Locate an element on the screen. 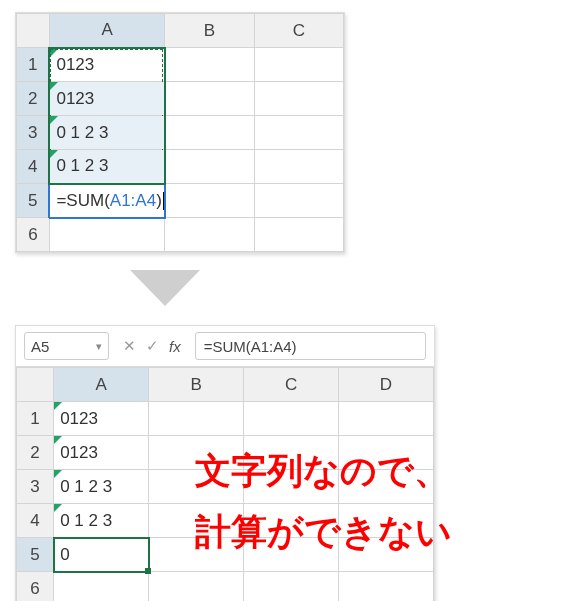 This screenshot has height=601, width=584. cell-c4 is located at coordinates (298, 167).